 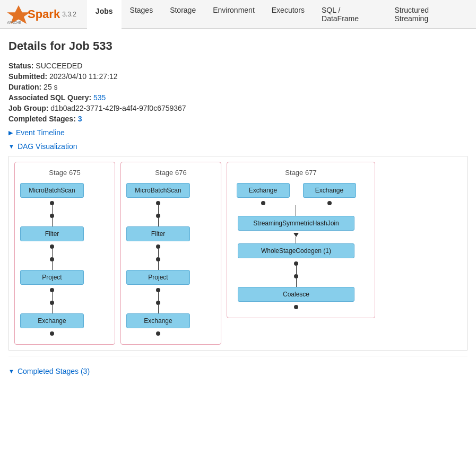 What do you see at coordinates (158, 334) in the screenshot?
I see `dot14` at bounding box center [158, 334].